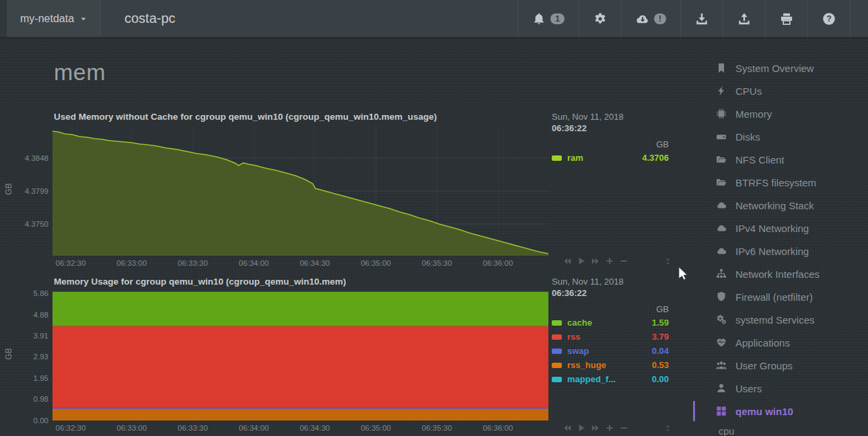  Describe the element at coordinates (611, 323) in the screenshot. I see `legend-row-cache: cache1.59` at that location.